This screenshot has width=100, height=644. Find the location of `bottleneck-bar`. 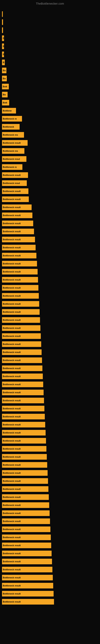

bottleneck-bar is located at coordinates (2, 30).